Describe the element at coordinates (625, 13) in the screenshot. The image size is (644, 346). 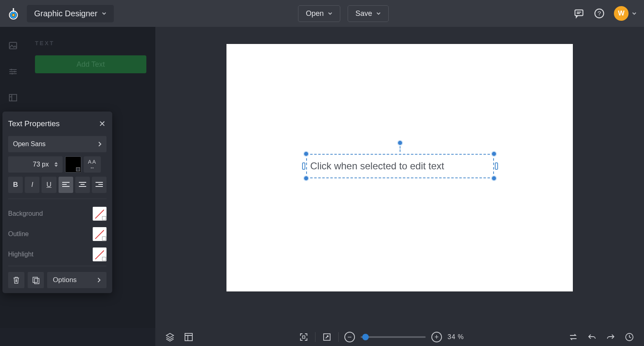
I see `account-menu: W` at that location.